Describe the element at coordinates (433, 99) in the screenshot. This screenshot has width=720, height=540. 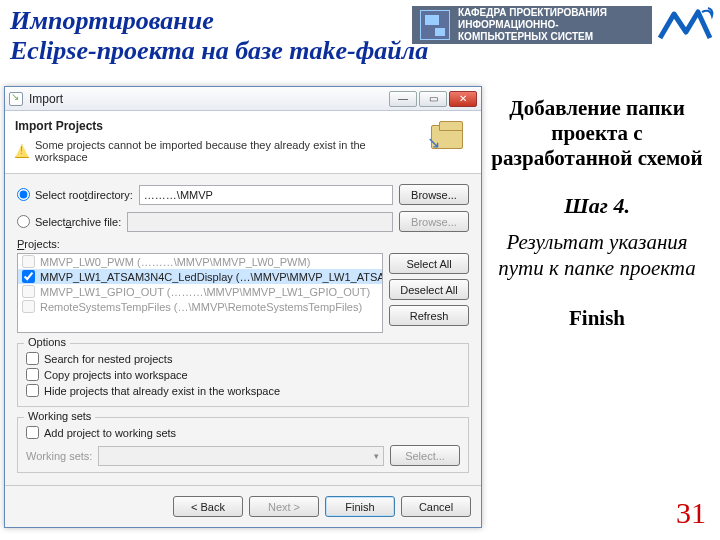
I see `window-controls: — ▭ ✕` at that location.